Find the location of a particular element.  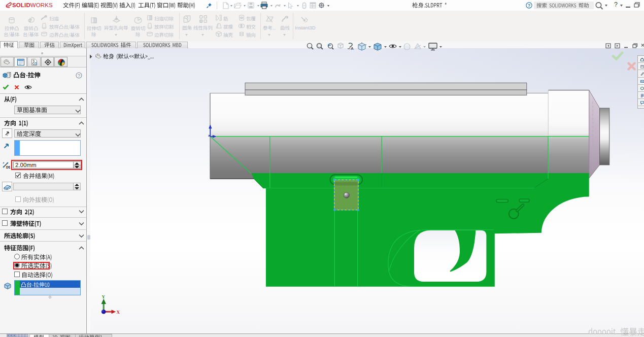

svg-text: Y is located at coordinates (104, 297).